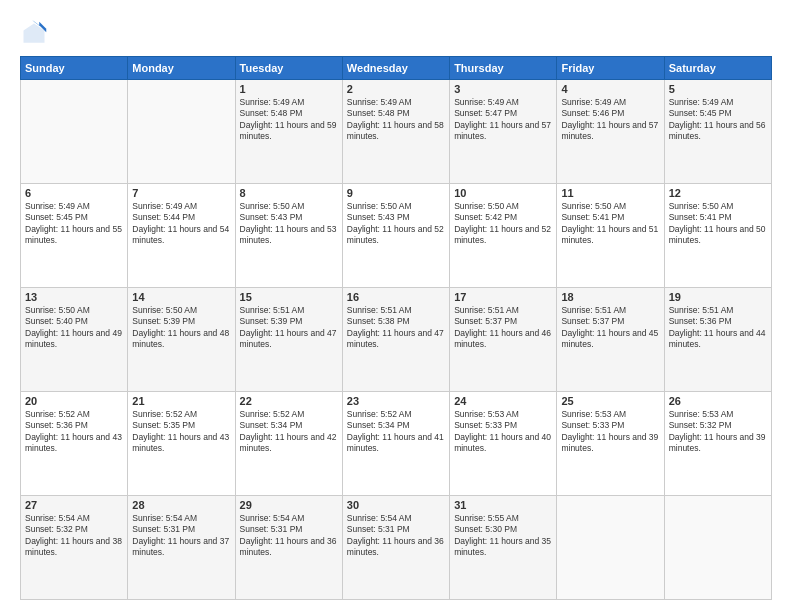 The image size is (792, 612). I want to click on day-cell: 30Sunrise: 5:54 AM Sunset: 5:31 PM Dayli…, so click(396, 548).